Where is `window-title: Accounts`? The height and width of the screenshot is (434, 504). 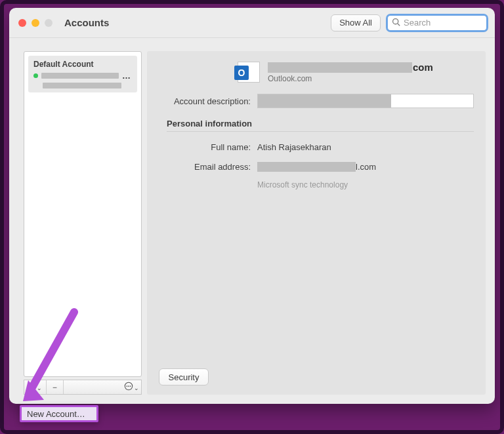 window-title: Accounts is located at coordinates (87, 22).